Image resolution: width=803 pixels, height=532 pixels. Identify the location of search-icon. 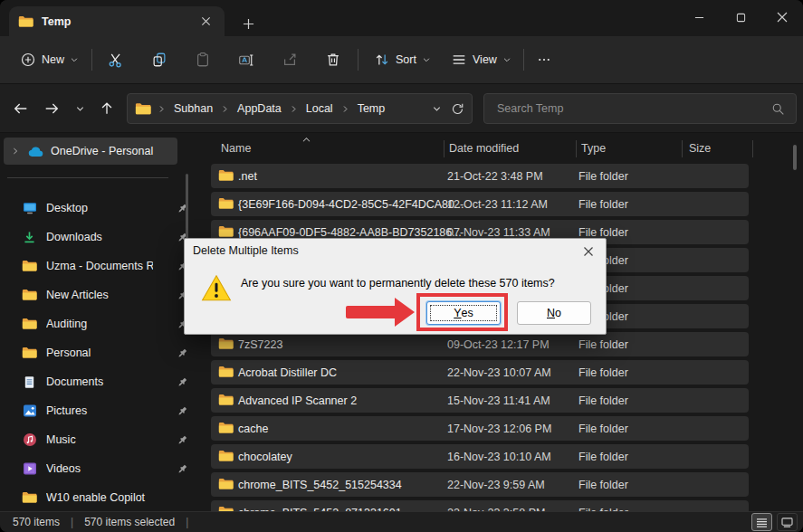
(779, 109).